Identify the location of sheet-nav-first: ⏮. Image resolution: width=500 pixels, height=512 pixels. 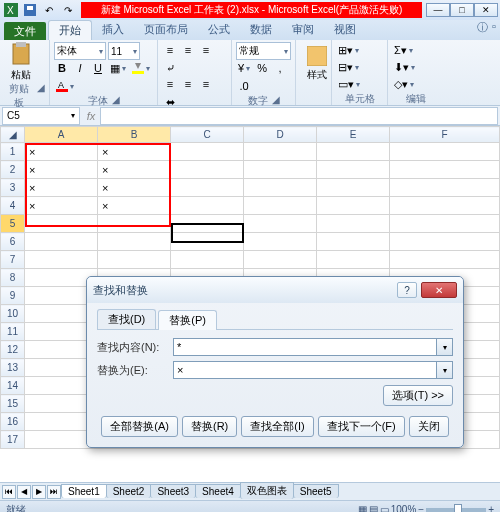
(9, 492).